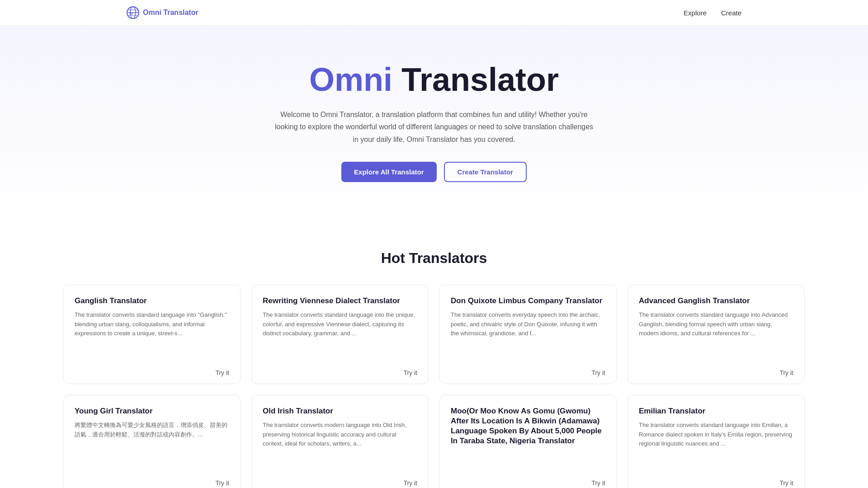 The width and height of the screenshot is (868, 488). I want to click on card-title: Moo(Or Moo Know As Gomu (Gwomu) After It…, so click(528, 426).